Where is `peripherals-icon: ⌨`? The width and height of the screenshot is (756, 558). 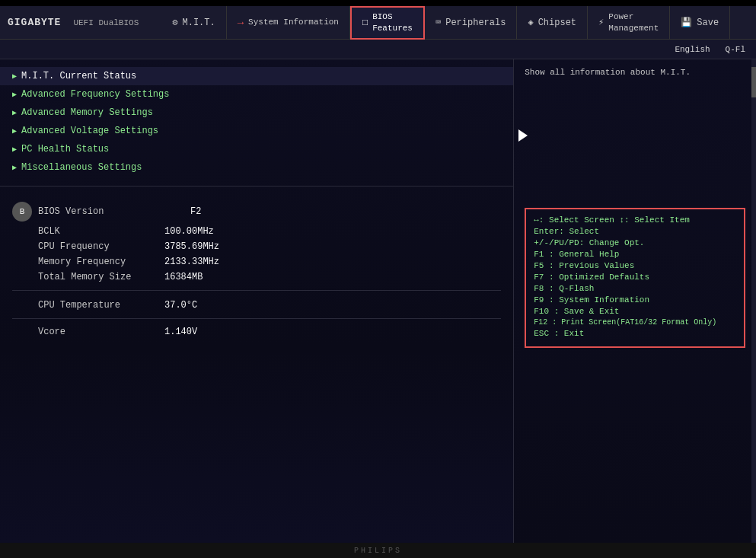 peripherals-icon: ⌨ is located at coordinates (439, 23).